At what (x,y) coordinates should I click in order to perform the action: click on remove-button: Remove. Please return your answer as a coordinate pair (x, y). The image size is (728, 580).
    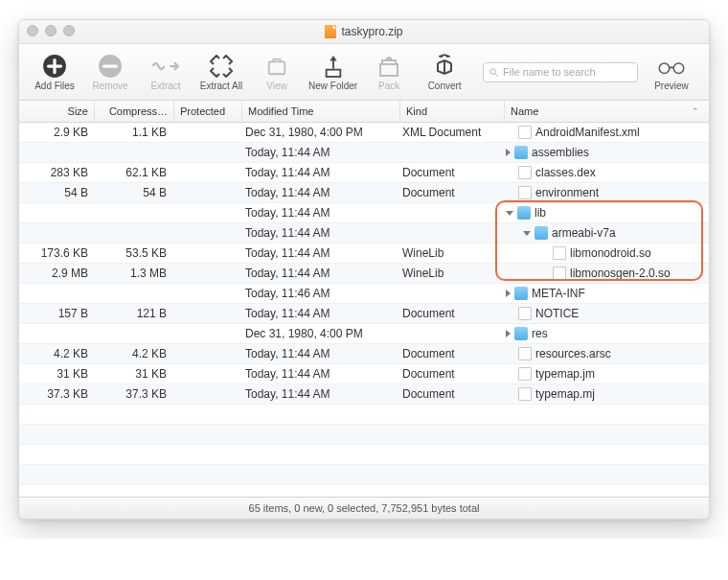
    Looking at the image, I should click on (110, 72).